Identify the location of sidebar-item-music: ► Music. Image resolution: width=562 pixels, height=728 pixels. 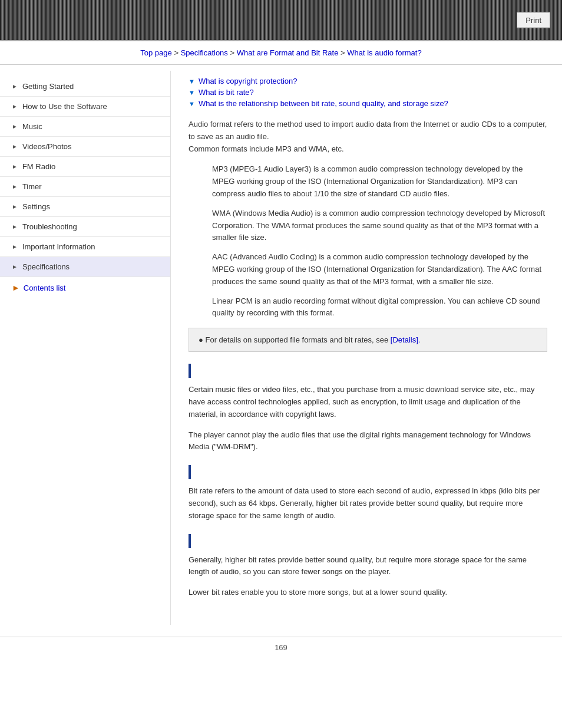
(85, 127).